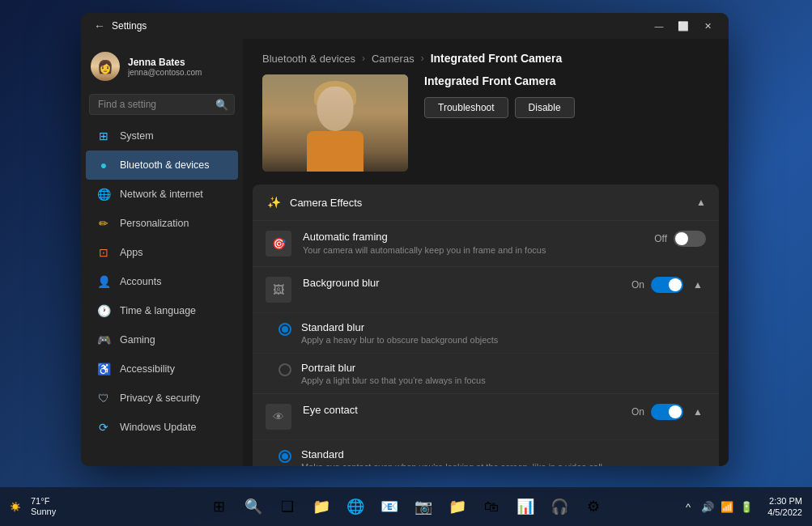 Image resolution: width=812 pixels, height=526 pixels. I want to click on auto-framing-row: 🎯 Automatic framing Your camera will aut…, so click(486, 243).